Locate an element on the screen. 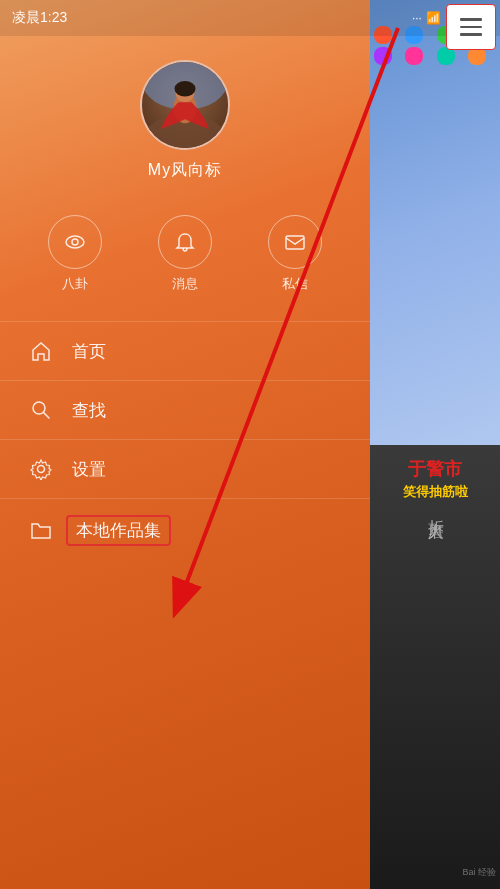  quick-actions: 八卦 消息 私信 is located at coordinates (185, 259).